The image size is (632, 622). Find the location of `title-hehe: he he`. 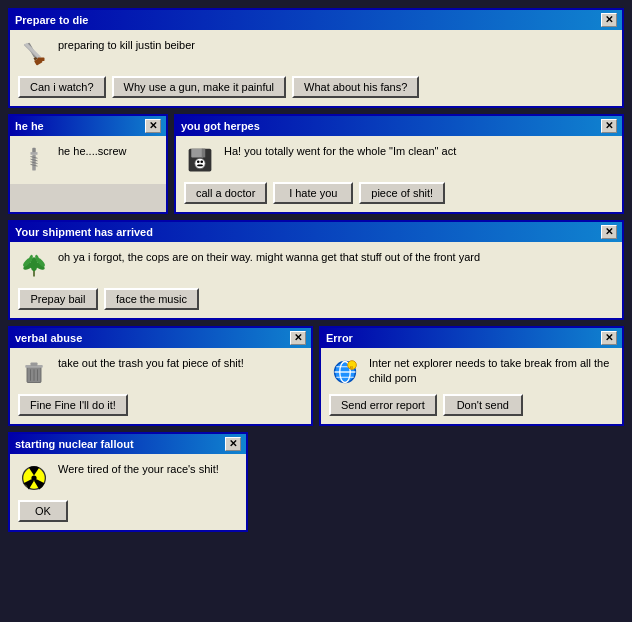

title-hehe: he he is located at coordinates (30, 126).